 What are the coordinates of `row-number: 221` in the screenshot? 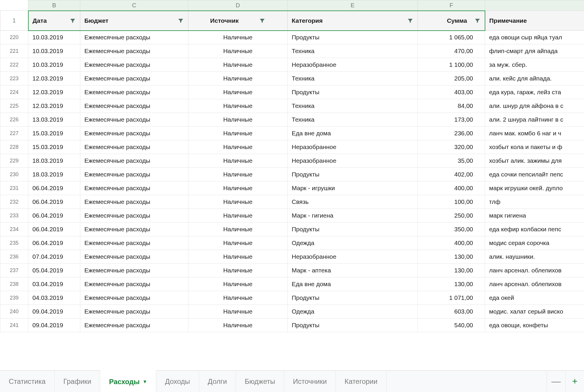 It's located at (14, 51).